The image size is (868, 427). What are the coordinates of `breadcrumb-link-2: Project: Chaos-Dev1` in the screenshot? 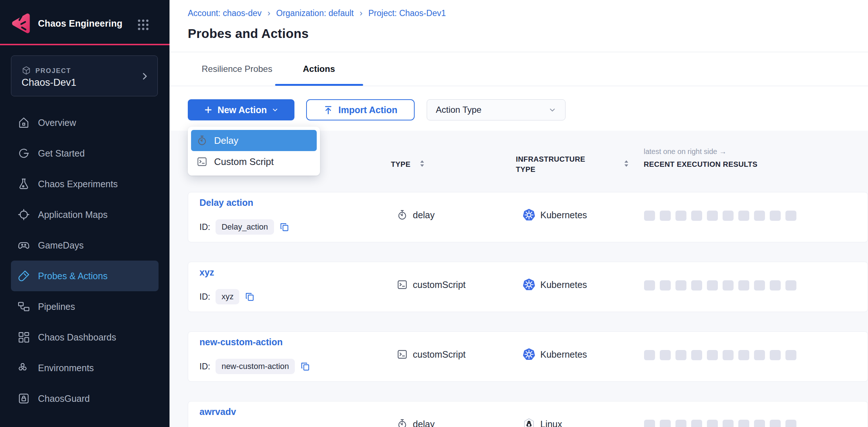 It's located at (407, 13).